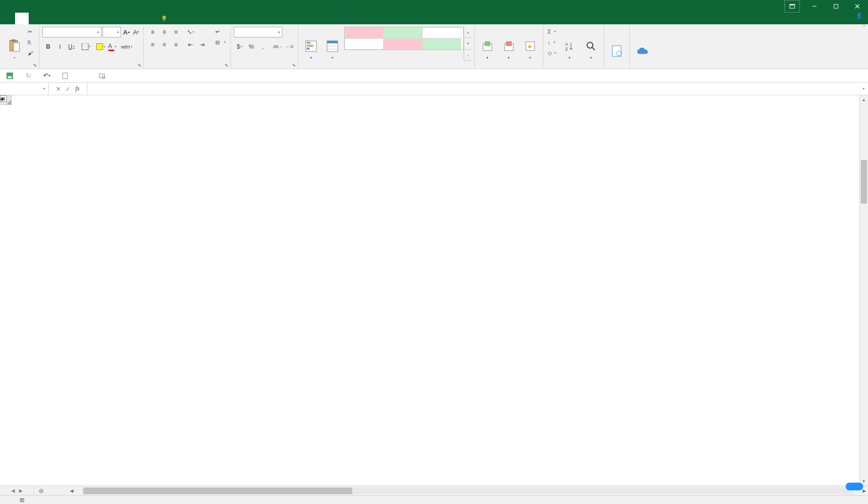  I want to click on style-thousand, so click(442, 33).